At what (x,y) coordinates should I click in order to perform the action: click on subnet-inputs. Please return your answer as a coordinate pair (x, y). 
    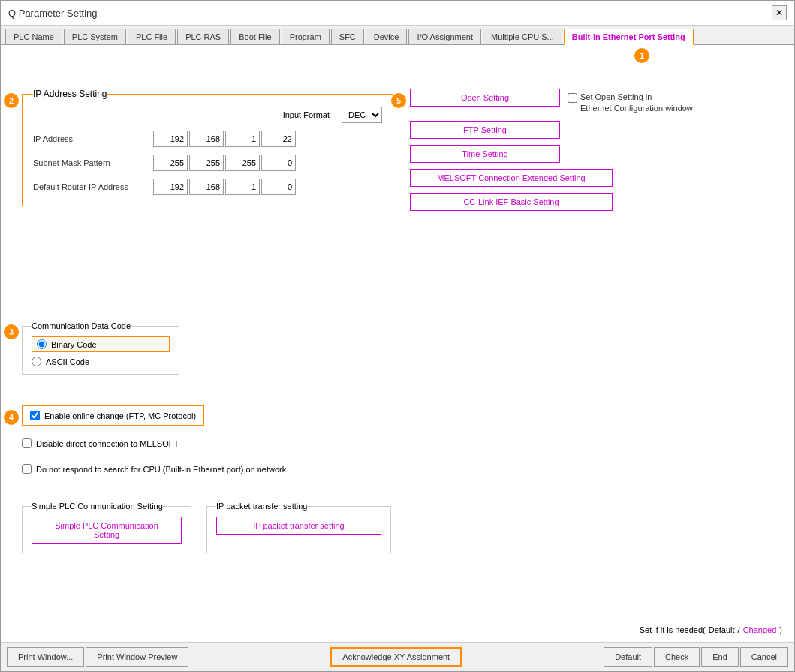
    Looking at the image, I should click on (224, 163).